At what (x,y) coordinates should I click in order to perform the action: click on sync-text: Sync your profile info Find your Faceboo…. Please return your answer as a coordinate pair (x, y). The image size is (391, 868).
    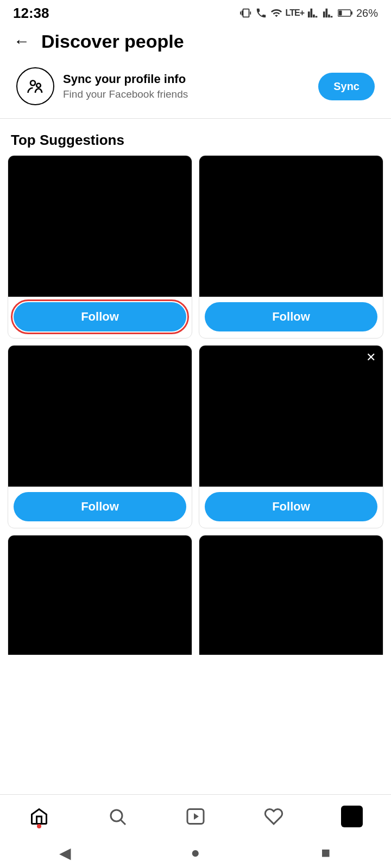
    Looking at the image, I should click on (186, 86).